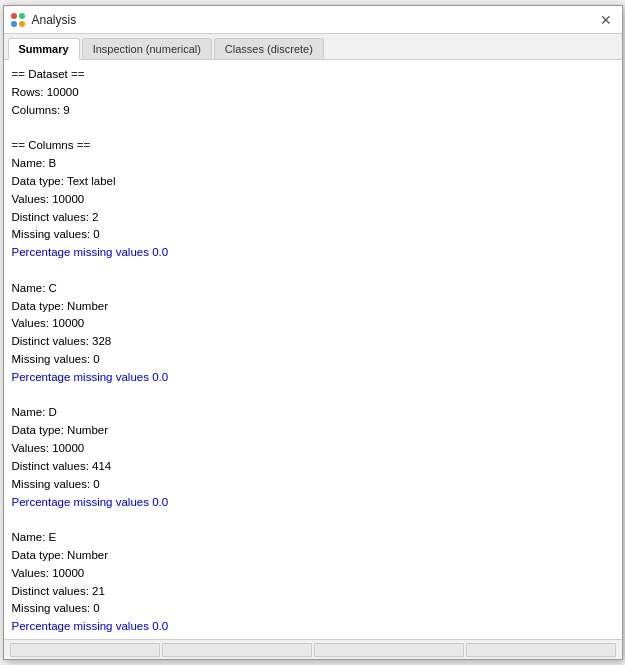  Describe the element at coordinates (313, 538) in the screenshot. I see `summary-line: Name: E` at that location.